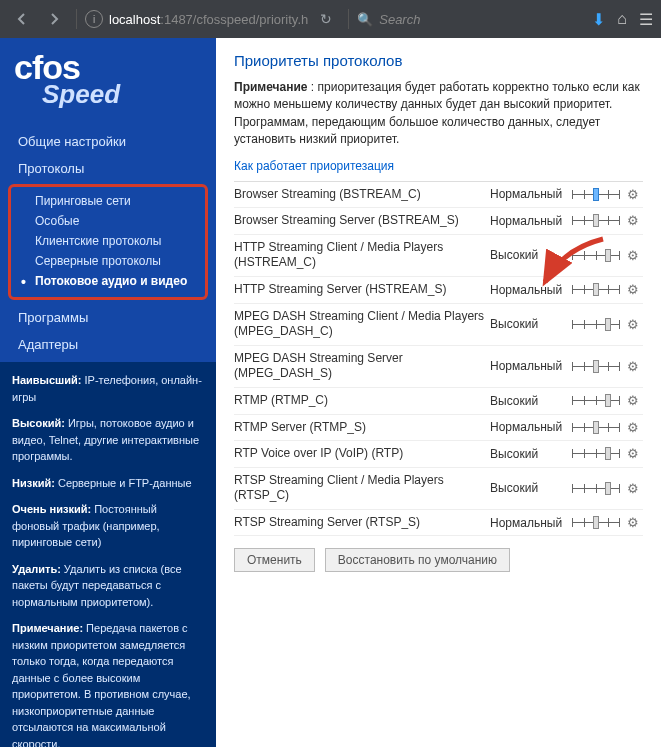  I want to click on protocol-row: Browser Streaming Server (BSTREAM_S)Норм…, so click(438, 222).